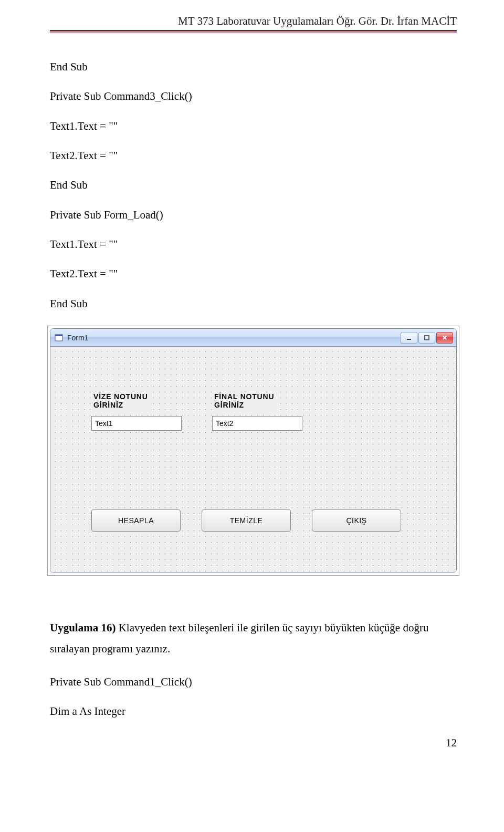  What do you see at coordinates (253, 32) in the screenshot?
I see `header-divider` at bounding box center [253, 32].